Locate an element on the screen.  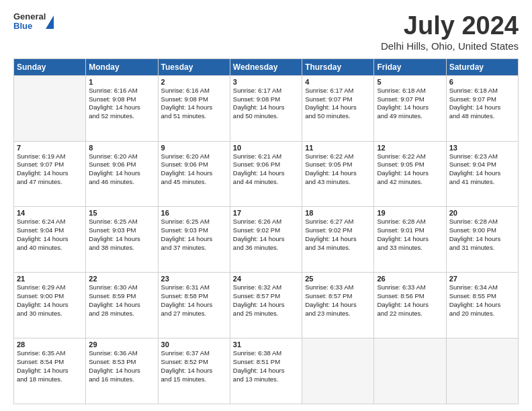
calendar-cell: 15Sunrise: 6:25 AM Sunset: 9:03 PM Dayli… is located at coordinates (122, 240).